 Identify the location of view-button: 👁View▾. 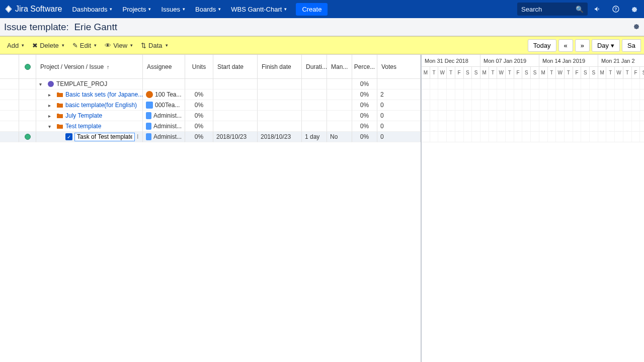
(119, 45).